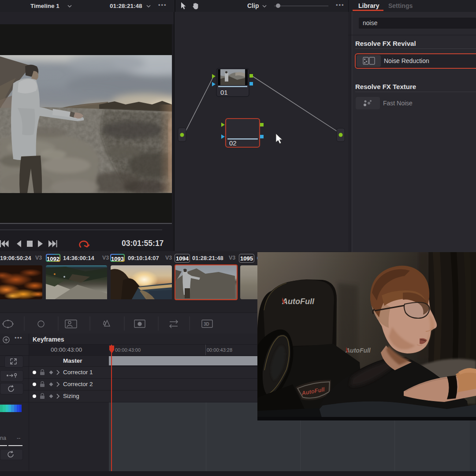 Image resolution: width=476 pixels, height=476 pixels. I want to click on svg-text: 3D, so click(206, 324).